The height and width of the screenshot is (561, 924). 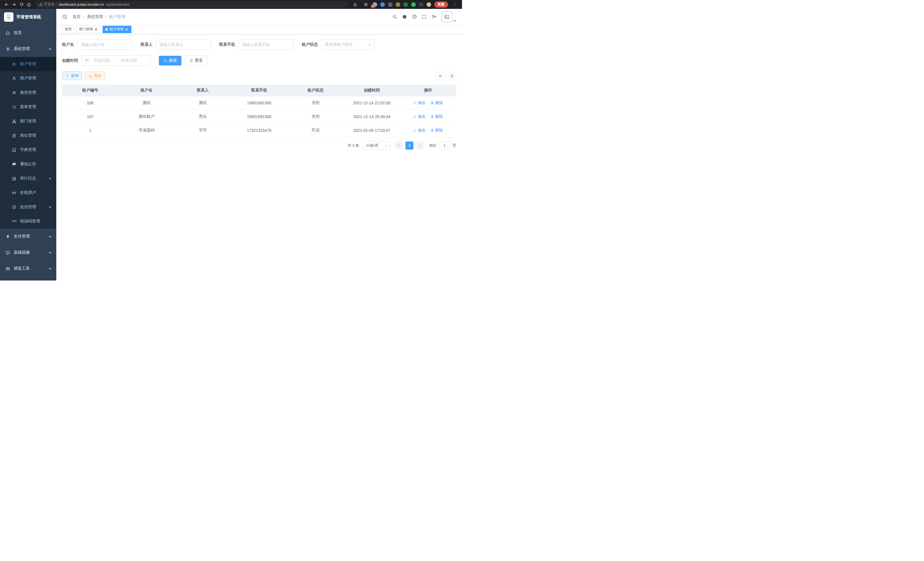 What do you see at coordinates (183, 45) in the screenshot?
I see `contact-input` at bounding box center [183, 45].